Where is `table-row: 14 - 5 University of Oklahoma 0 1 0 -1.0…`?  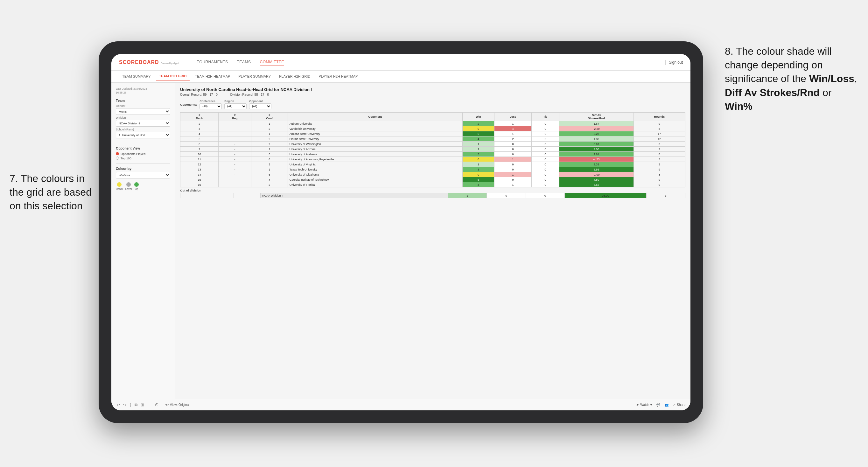 table-row: 14 - 5 University of Oklahoma 0 1 0 -1.0… is located at coordinates (433, 175).